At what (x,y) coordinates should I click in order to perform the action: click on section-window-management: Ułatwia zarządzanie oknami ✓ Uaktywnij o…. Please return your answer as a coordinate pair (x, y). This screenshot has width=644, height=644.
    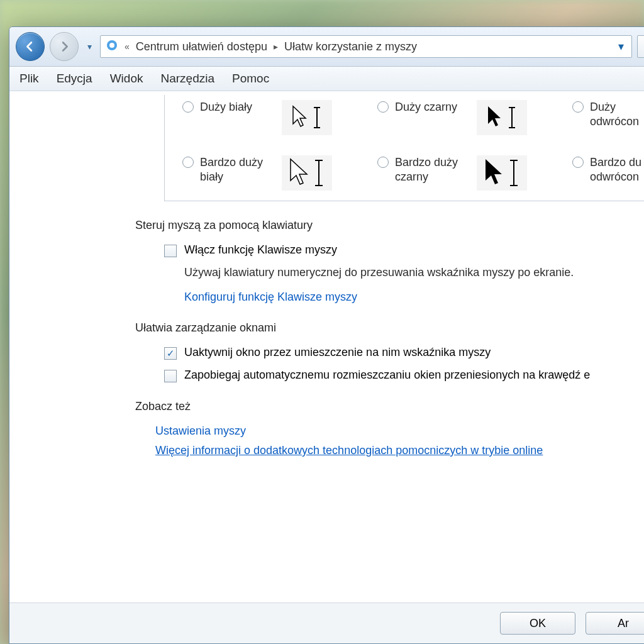
    Looking at the image, I should click on (390, 352).